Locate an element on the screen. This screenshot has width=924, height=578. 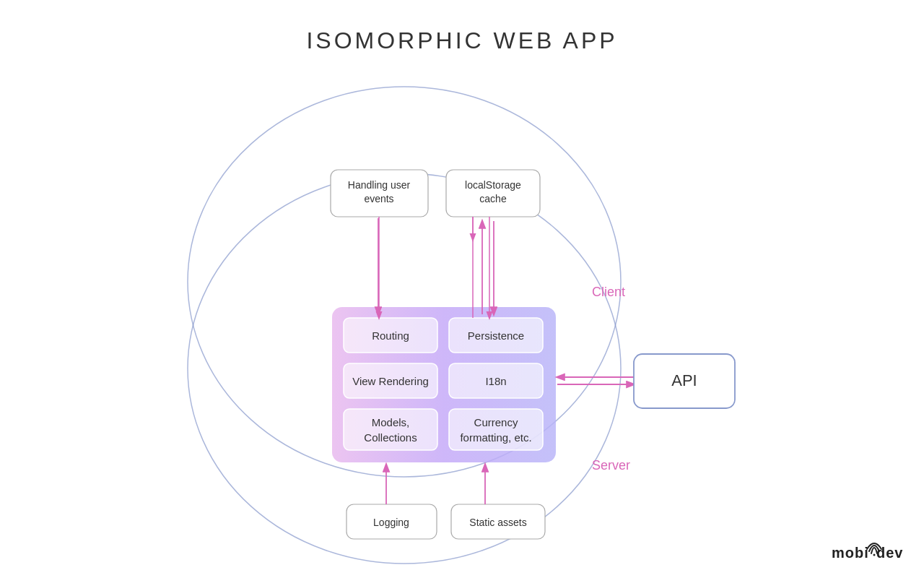
svg-text: events is located at coordinates (378, 199).